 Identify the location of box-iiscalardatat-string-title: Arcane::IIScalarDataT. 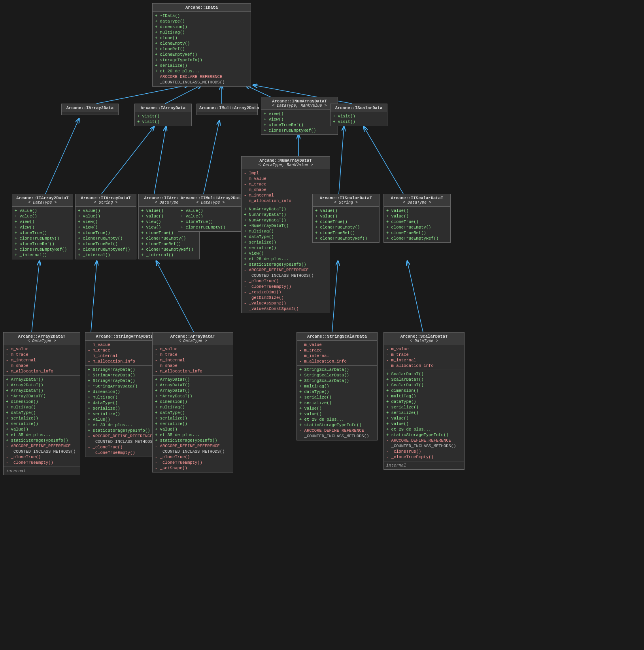
(346, 198).